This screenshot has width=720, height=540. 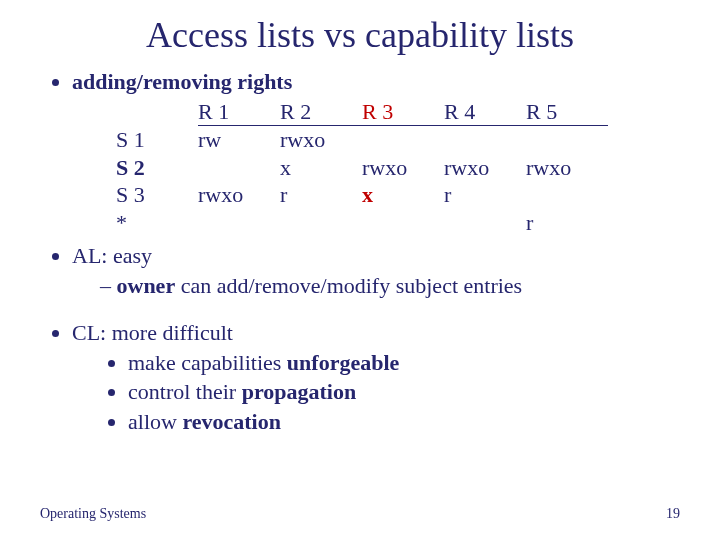 I want to click on cl-sublist: make capabilities unforgeable control th…, so click(x=372, y=392).